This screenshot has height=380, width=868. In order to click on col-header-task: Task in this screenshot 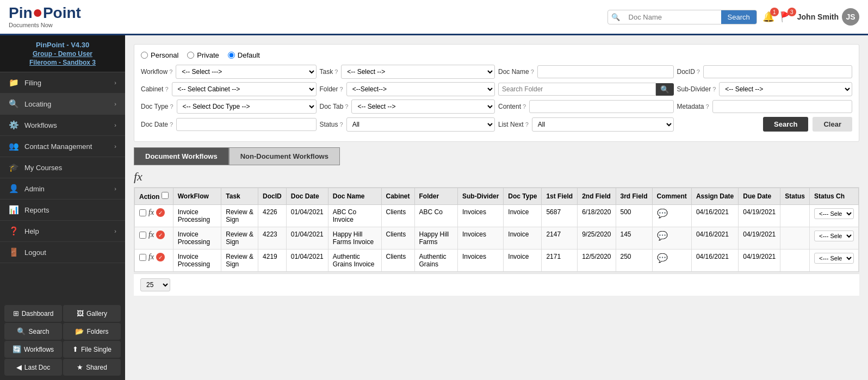, I will do `click(240, 197)`.